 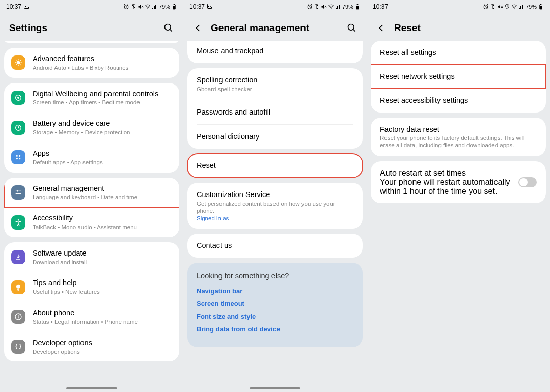 I want to click on item-general-management: General managementLanguage and keyboard …, so click(x=92, y=192).